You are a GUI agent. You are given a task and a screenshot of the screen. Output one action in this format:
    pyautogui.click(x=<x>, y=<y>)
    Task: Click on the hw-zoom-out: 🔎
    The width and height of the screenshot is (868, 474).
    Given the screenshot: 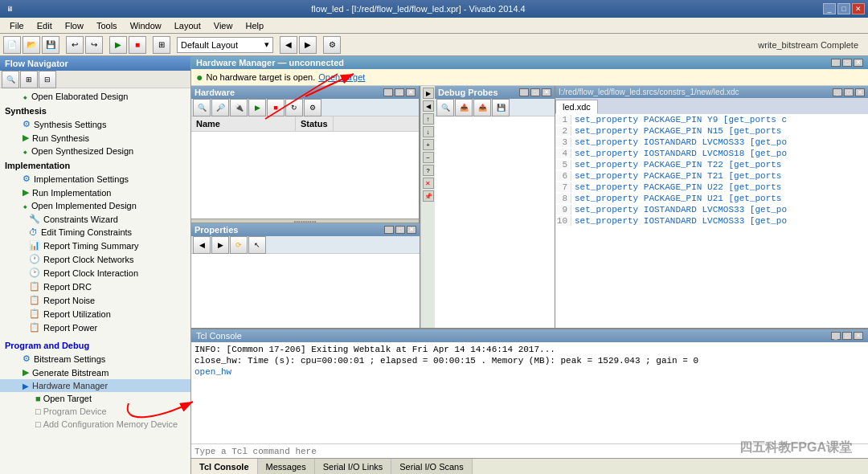 What is the action you would take?
    pyautogui.click(x=220, y=108)
    